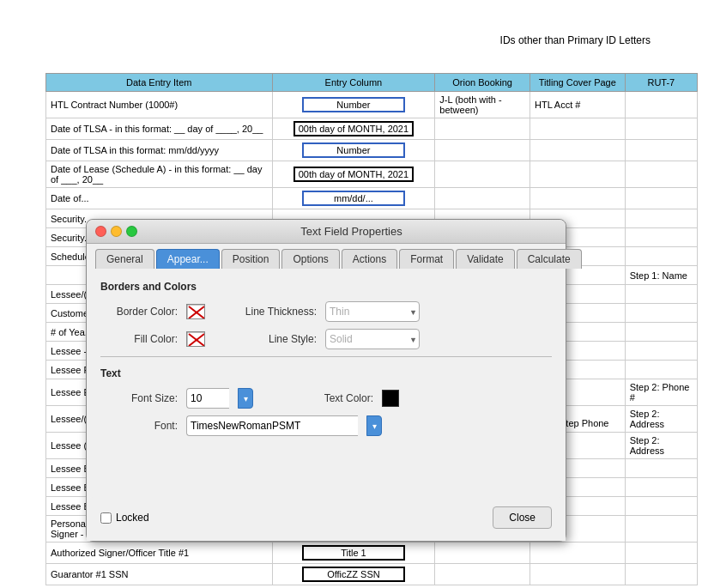 The width and height of the screenshot is (702, 588). What do you see at coordinates (522, 518) in the screenshot?
I see `close-button: Close` at bounding box center [522, 518].